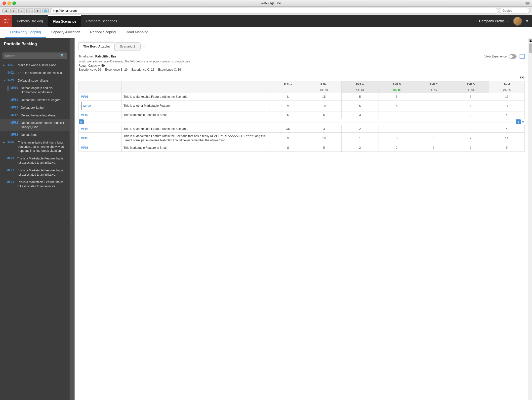 The height and width of the screenshot is (400, 532). Describe the element at coordinates (66, 32) in the screenshot. I see `tab-capacity-allocation: Capacity Allocation` at that location.